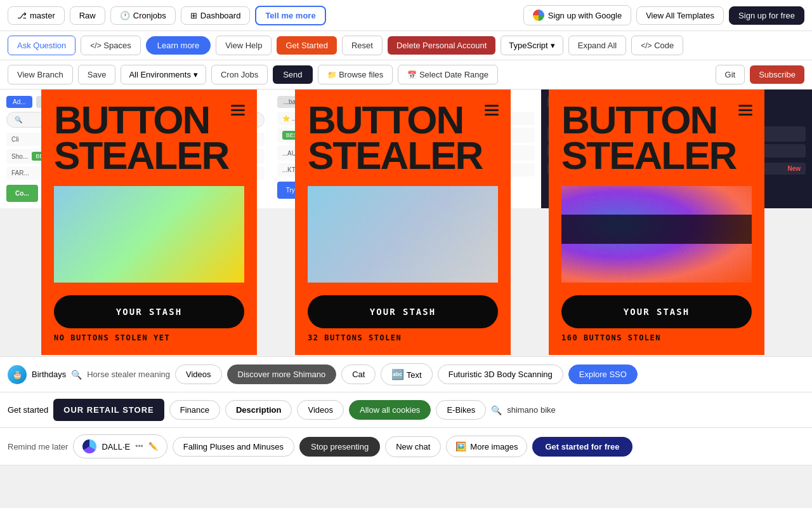 This screenshot has height=508, width=812. I want to click on send-label: Send, so click(292, 75).